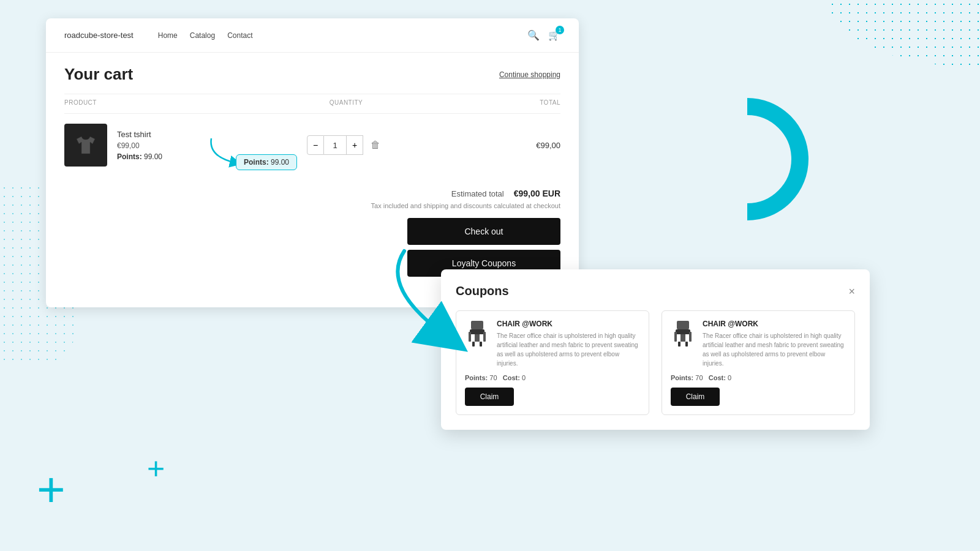  I want to click on coupon-points-label-2: Points:, so click(682, 378).